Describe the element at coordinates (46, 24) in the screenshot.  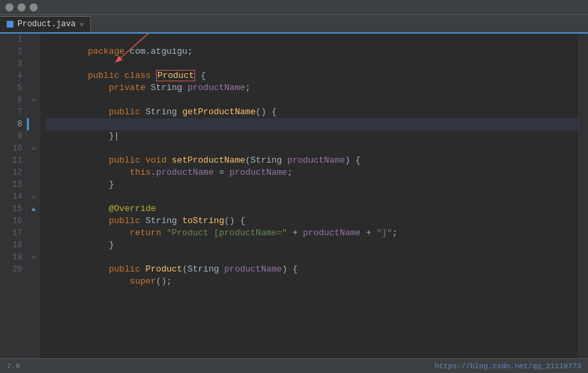
I see `tab-label: Product.java` at that location.